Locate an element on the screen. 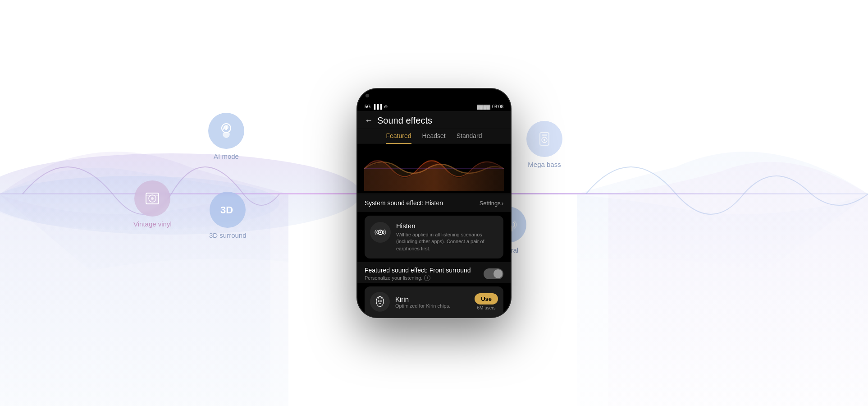  toggle-knob is located at coordinates (498, 274).